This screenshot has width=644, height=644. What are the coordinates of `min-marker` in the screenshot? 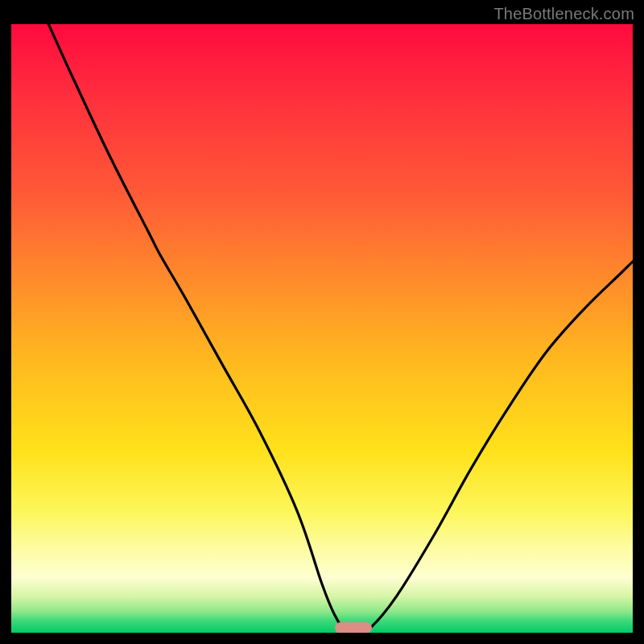 It's located at (353, 628).